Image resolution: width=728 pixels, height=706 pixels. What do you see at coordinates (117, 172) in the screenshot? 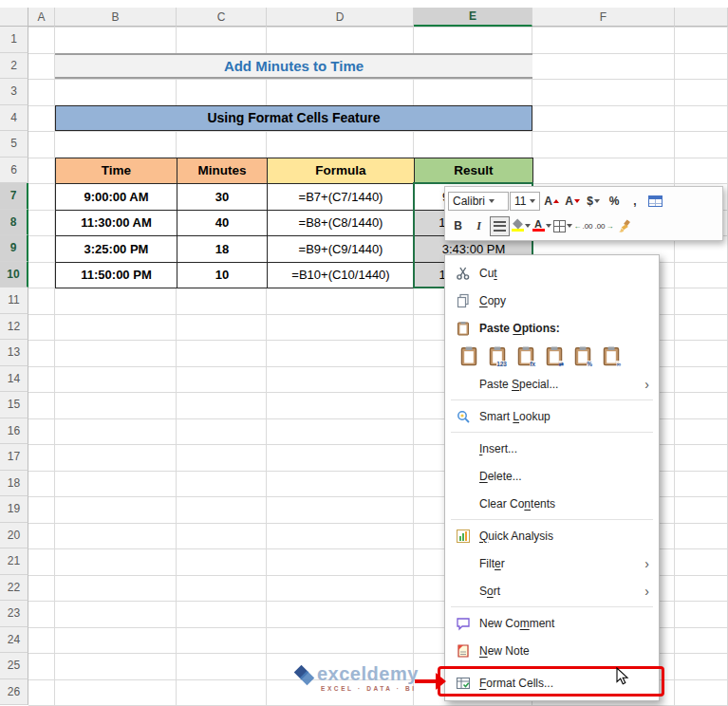
I see `table-header-time: Time` at bounding box center [117, 172].